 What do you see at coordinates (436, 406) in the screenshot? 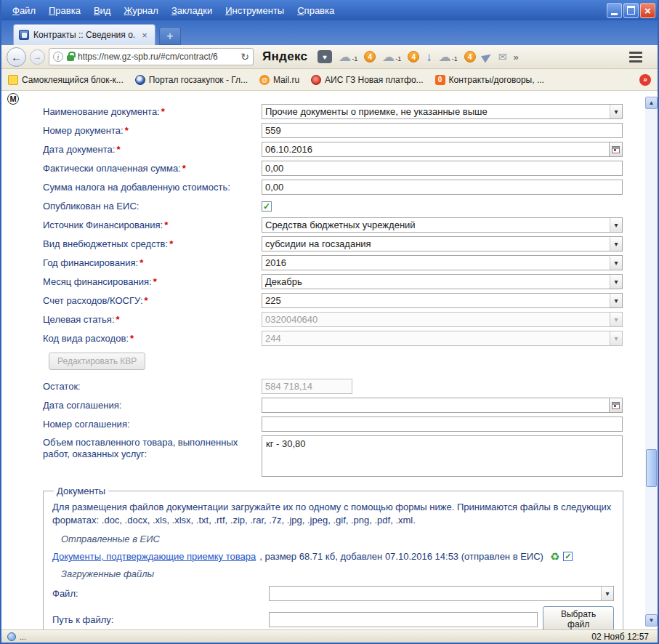
I see `agreement-date-input` at bounding box center [436, 406].